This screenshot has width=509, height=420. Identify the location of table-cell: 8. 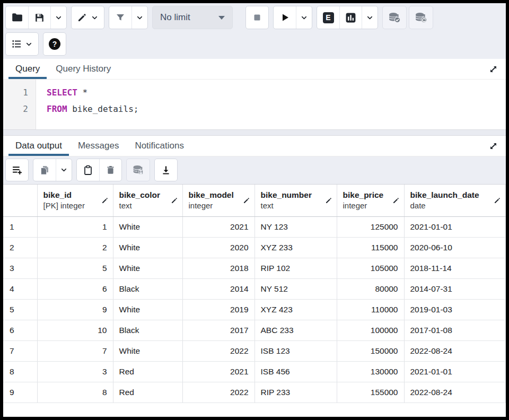
(75, 392).